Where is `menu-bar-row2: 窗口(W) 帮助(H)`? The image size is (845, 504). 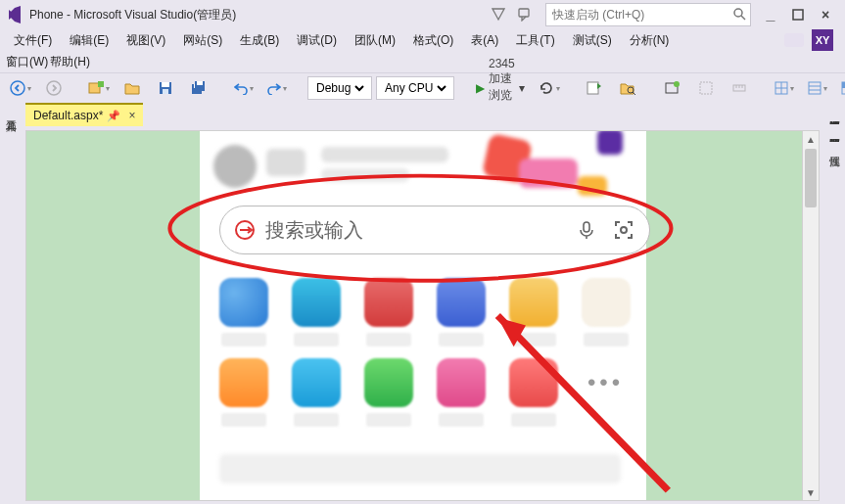 menu-bar-row2: 窗口(W) 帮助(H) is located at coordinates (423, 62).